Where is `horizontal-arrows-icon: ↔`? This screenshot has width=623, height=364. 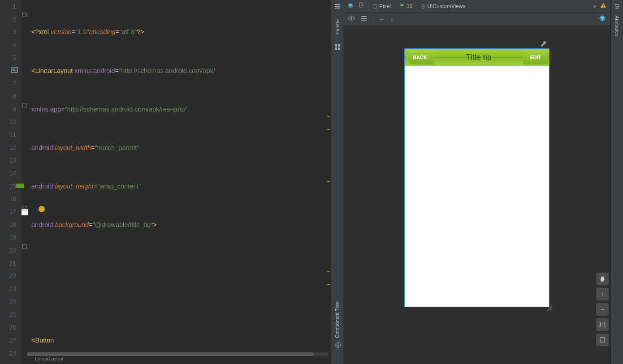
horizontal-arrows-icon: ↔ is located at coordinates (382, 19).